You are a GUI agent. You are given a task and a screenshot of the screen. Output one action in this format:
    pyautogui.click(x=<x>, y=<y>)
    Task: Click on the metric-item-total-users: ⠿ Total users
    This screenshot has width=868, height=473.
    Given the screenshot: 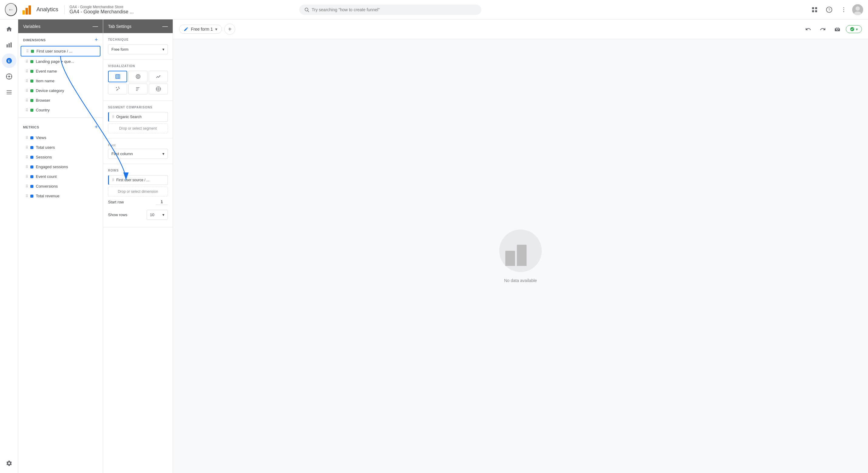 What is the action you would take?
    pyautogui.click(x=61, y=147)
    